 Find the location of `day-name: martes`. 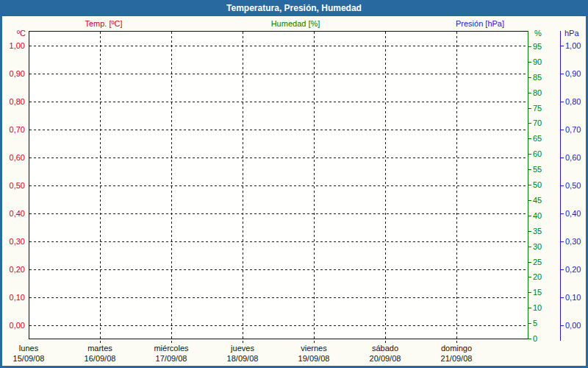

day-name: martes is located at coordinates (100, 348).